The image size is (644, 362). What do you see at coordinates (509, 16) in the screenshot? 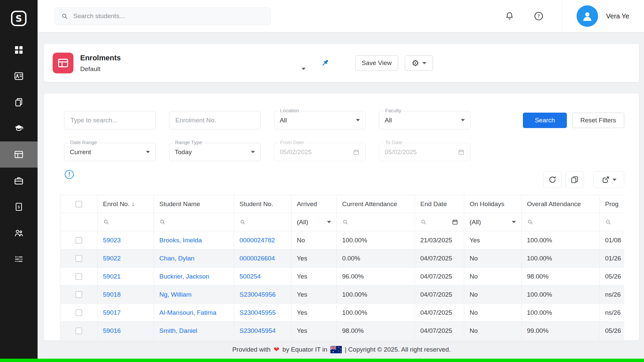
I see `notifications-button` at bounding box center [509, 16].